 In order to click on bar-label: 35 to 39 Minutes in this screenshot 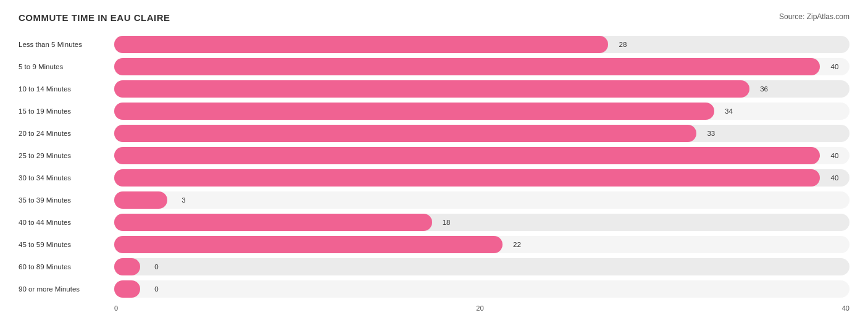, I will do `click(67, 200)`.